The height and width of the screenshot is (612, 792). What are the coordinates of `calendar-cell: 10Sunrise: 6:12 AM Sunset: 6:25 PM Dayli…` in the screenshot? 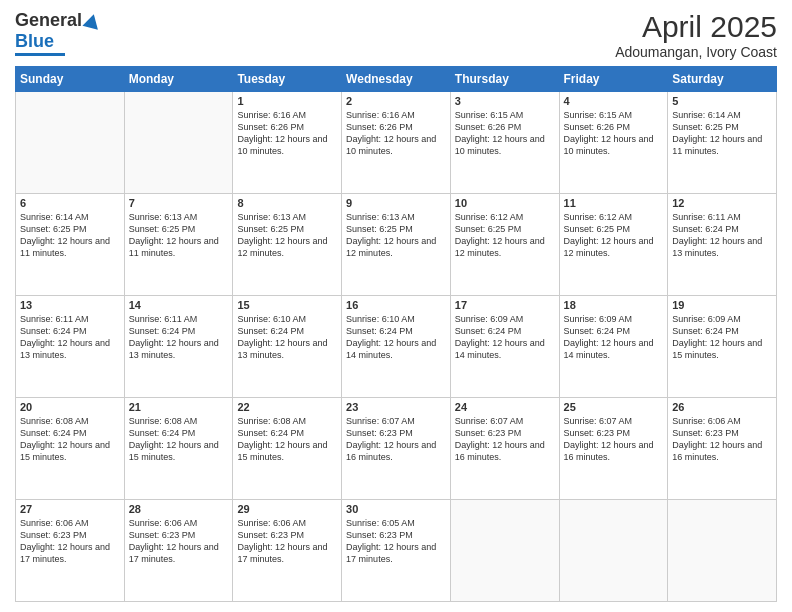 It's located at (504, 245).